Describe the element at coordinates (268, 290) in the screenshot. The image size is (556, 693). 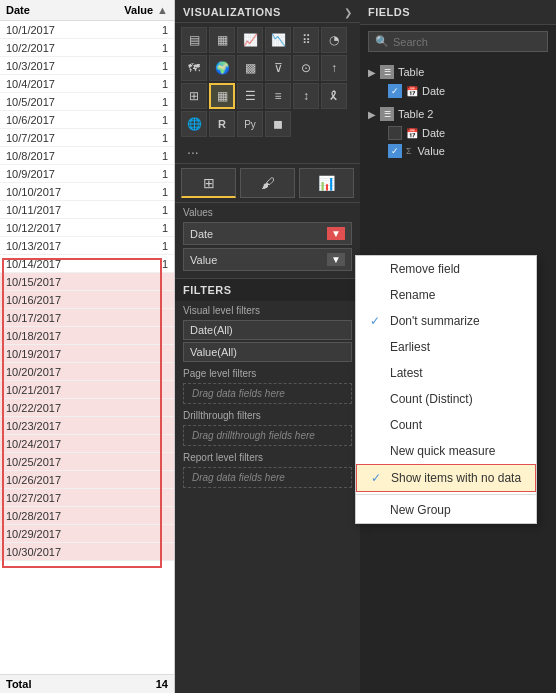
I see `filters-header: FILTERS` at that location.